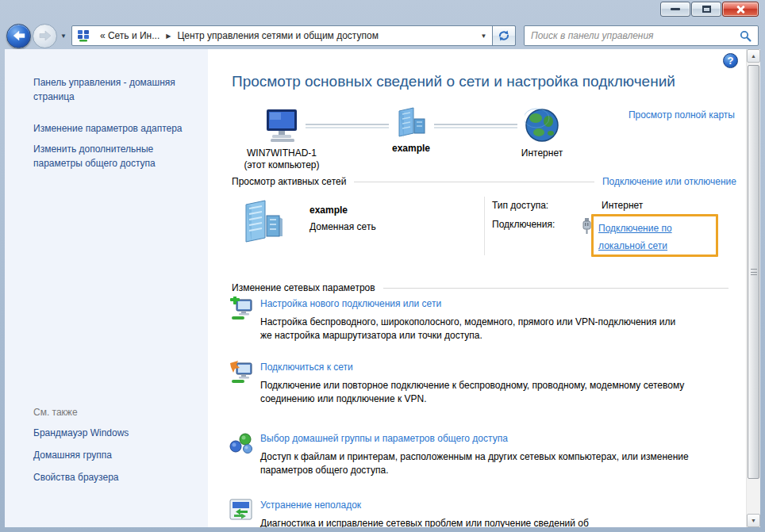 This screenshot has width=765, height=532. I want to click on new-connection-description: Настройка беспроводного, широкополосного…, so click(475, 329).